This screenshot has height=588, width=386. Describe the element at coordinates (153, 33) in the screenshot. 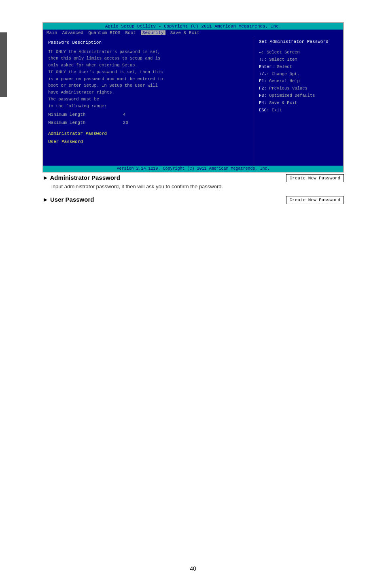

I see `menu-security: Security` at that location.